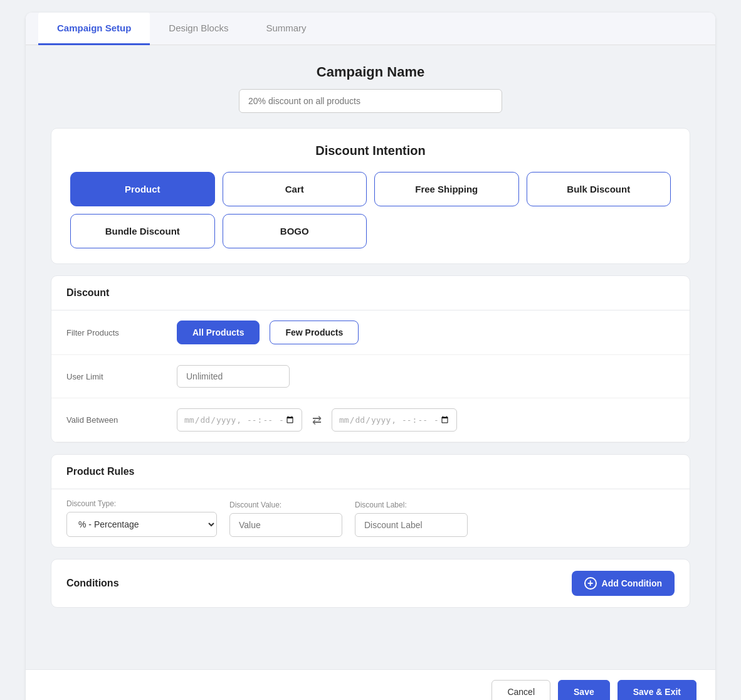 The height and width of the screenshot is (700, 741). I want to click on campaign-name-title: Campaign Name, so click(370, 72).